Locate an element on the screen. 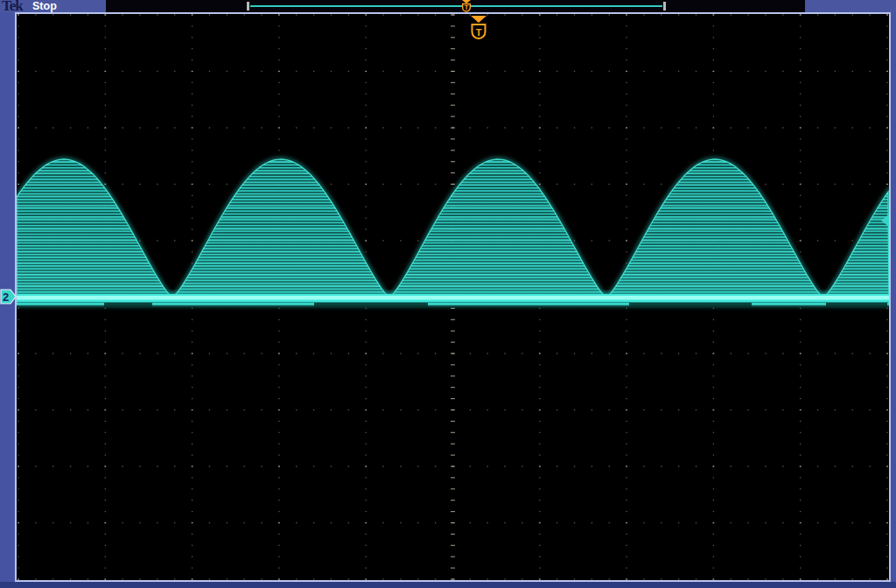 The image size is (896, 588). trigger-position-marker: T is located at coordinates (479, 27).